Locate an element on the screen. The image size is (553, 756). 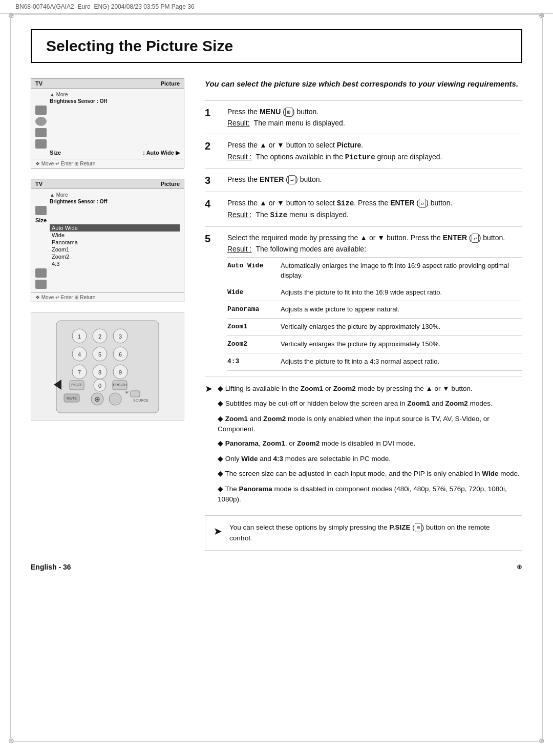
mode-4-3: 4:3 Adjusts the picture to fit into a 4:… is located at coordinates (375, 362).